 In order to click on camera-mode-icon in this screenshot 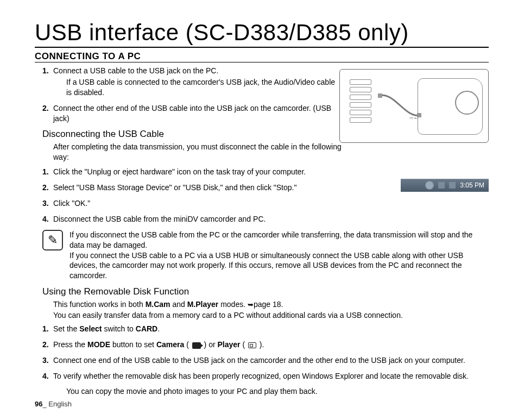, I will do `click(197, 346)`.